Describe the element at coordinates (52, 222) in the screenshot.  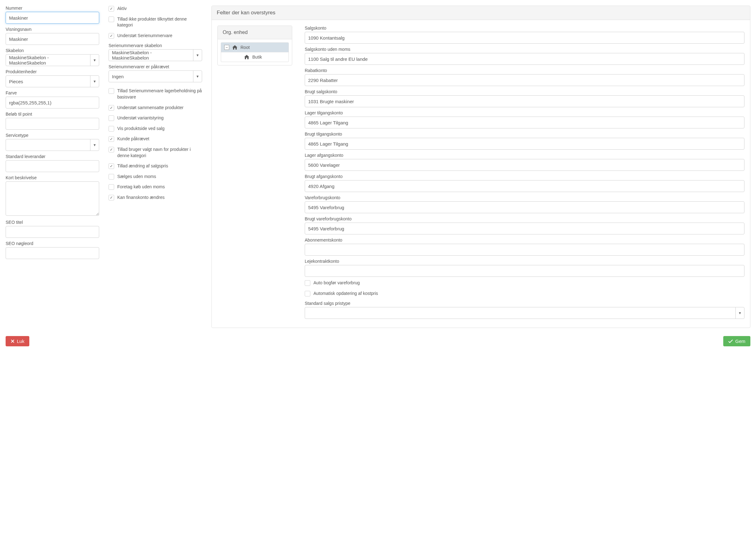
I see `seotitel-label: SEO titel` at that location.